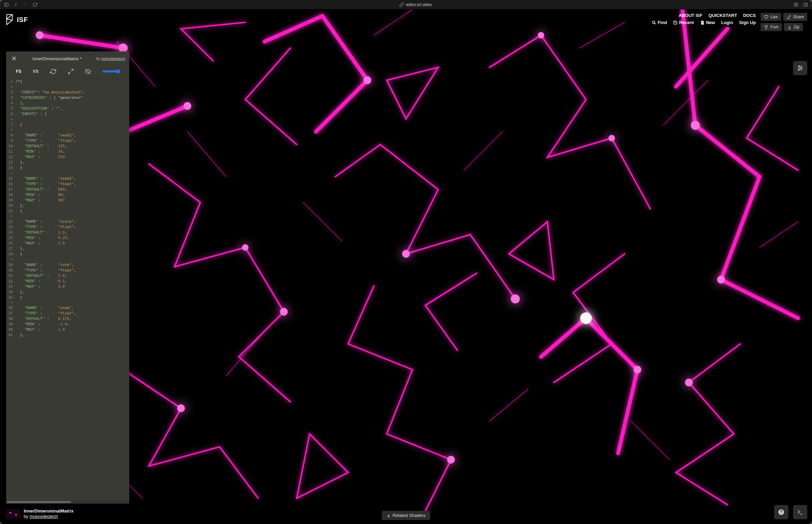  What do you see at coordinates (44, 517) in the screenshot?
I see `footer-author-link: mojovideotech` at bounding box center [44, 517].